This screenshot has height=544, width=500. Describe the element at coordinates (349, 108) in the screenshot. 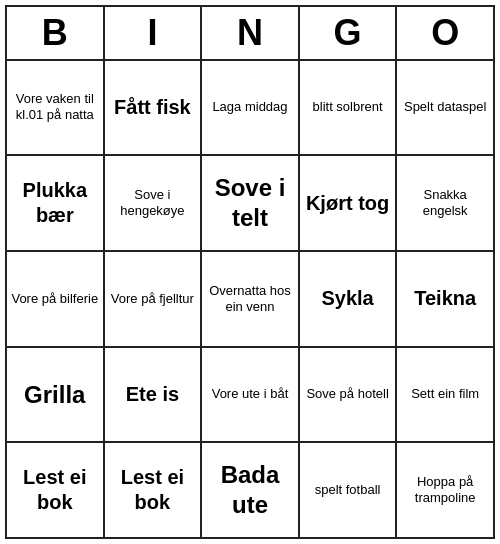

I see `bingo-cell: blitt solbrent` at that location.